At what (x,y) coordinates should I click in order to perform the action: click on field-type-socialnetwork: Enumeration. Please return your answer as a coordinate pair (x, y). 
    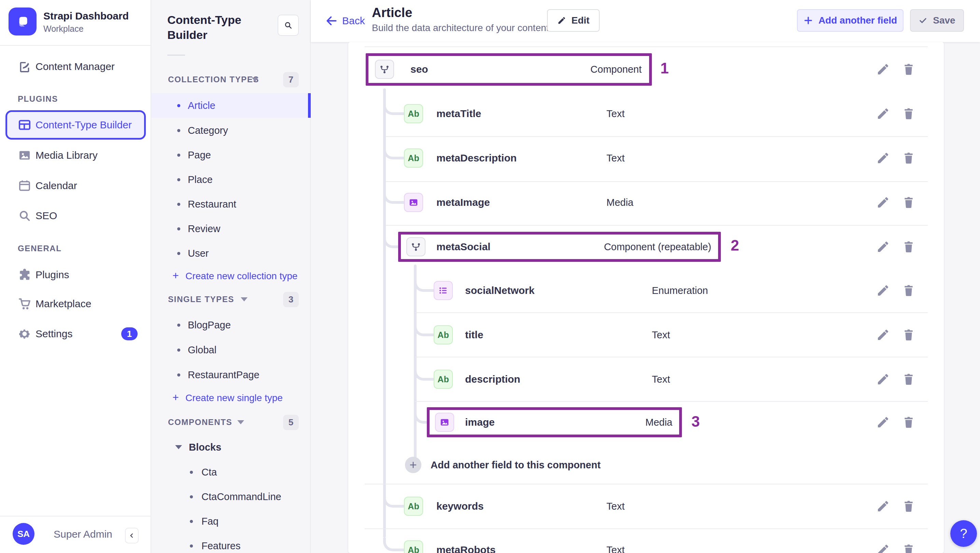
    Looking at the image, I should click on (680, 291).